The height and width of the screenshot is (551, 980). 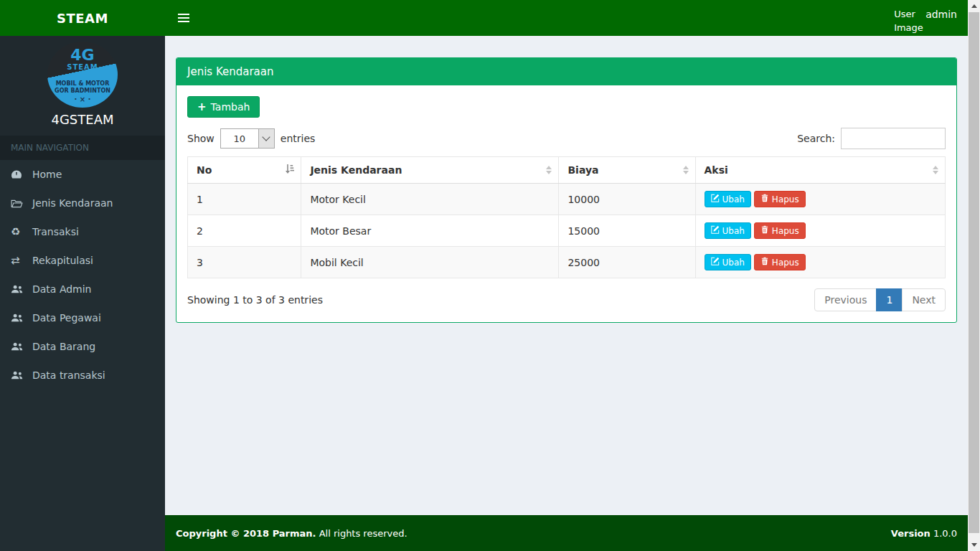 What do you see at coordinates (83, 148) in the screenshot?
I see `sidebar-section-header: MAIN NAVIGATION` at bounding box center [83, 148].